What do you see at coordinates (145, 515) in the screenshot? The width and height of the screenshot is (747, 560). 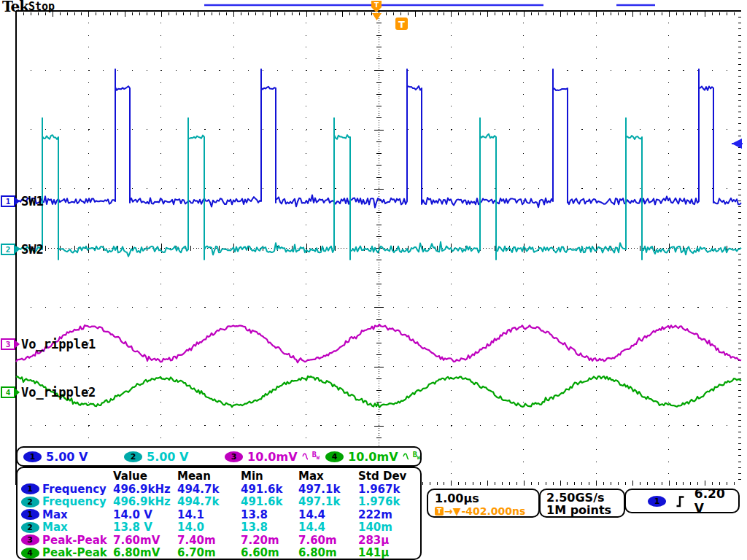 I see `measurement-value: 14.0 V` at bounding box center [145, 515].